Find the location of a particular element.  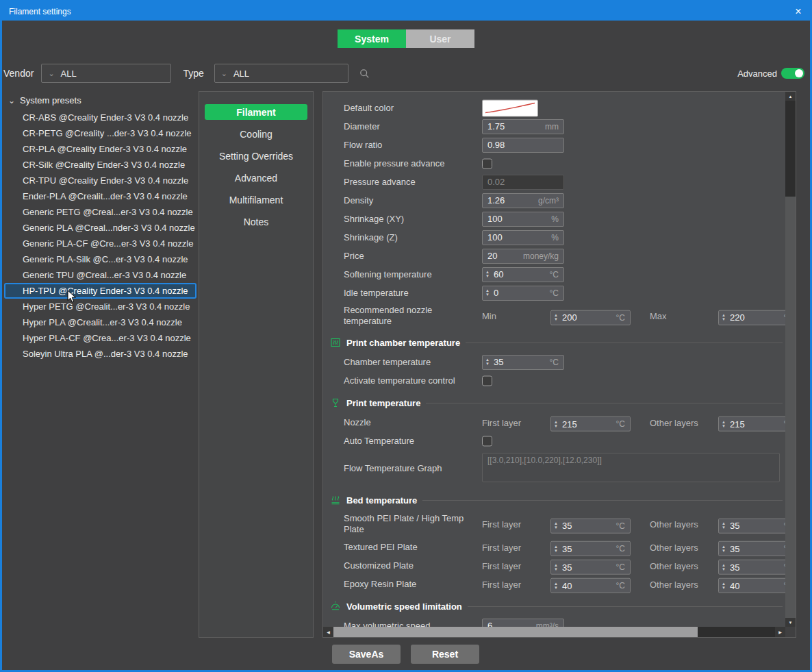

setting-row-diameter: Diameter1.75mm is located at coordinates (555, 126).